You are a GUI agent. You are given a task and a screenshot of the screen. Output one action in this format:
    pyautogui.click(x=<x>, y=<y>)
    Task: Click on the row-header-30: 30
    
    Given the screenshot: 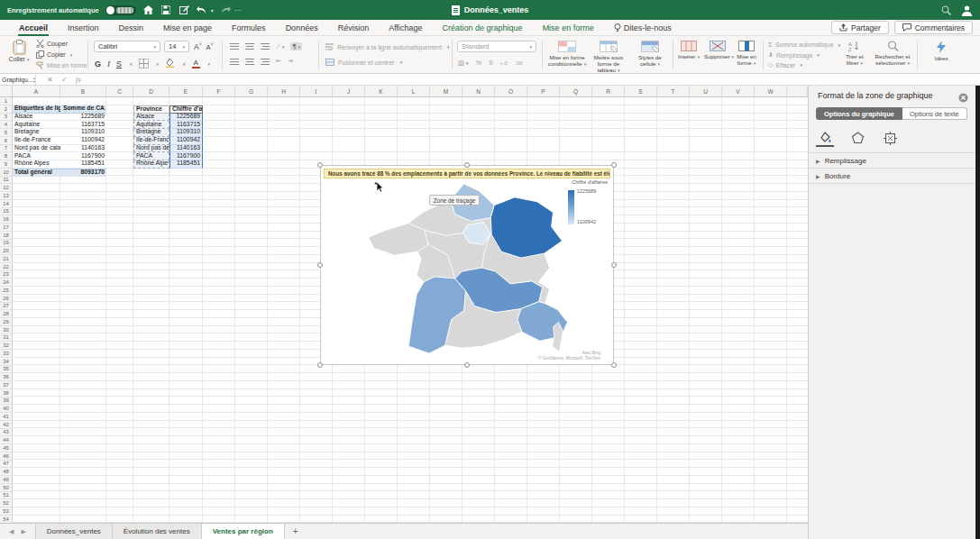 What is the action you would take?
    pyautogui.click(x=6, y=330)
    